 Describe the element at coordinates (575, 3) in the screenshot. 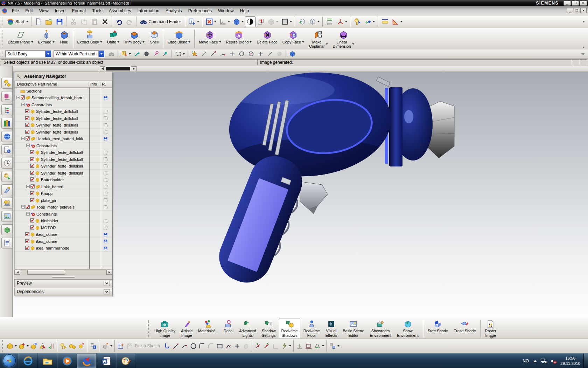

I see `maximize-button: ❐` at that location.